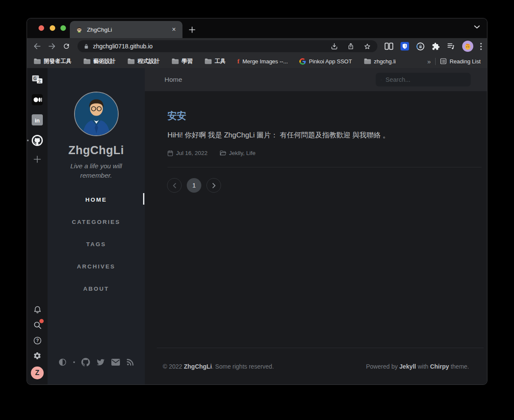  Describe the element at coordinates (126, 30) in the screenshot. I see `browser-tab: ZhgChgLi ×` at that location.